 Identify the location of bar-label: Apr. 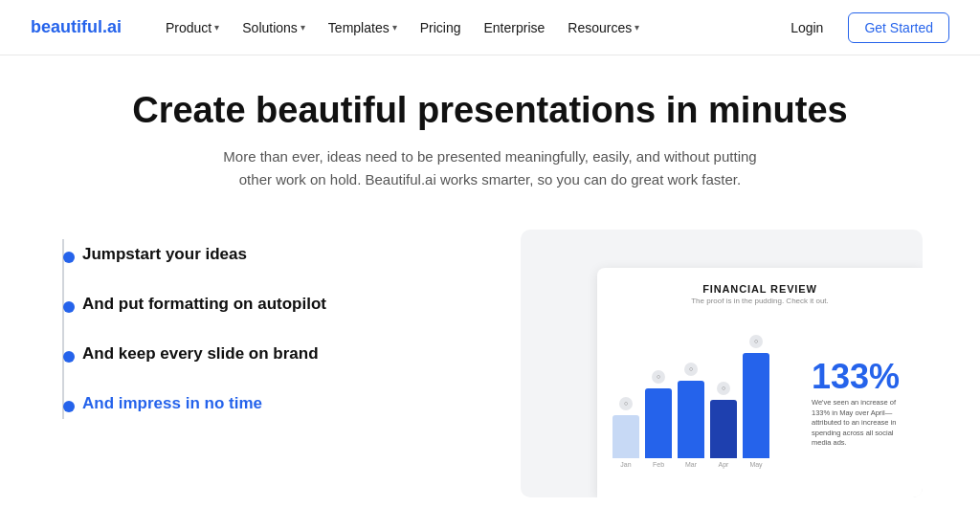
(724, 465).